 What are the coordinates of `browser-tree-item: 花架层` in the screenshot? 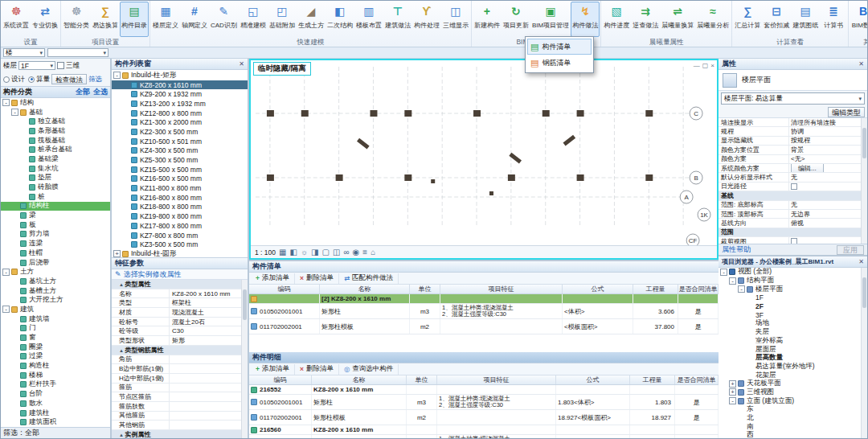 It's located at (792, 375).